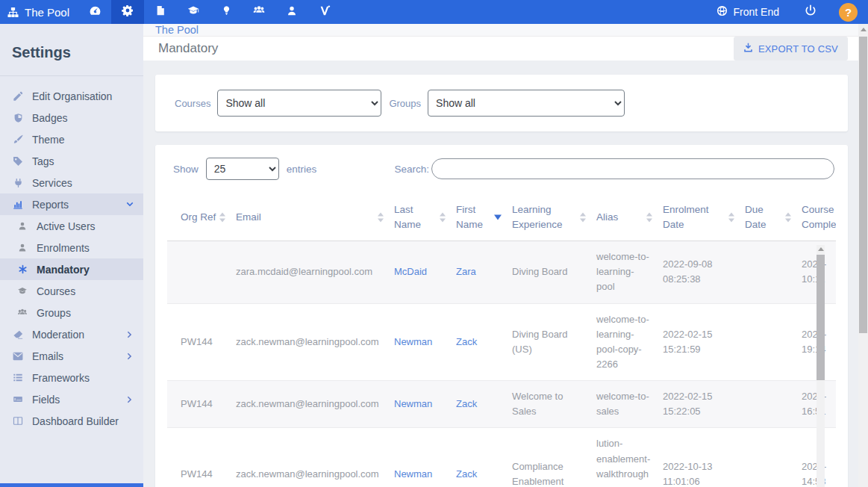  I want to click on sidebar-item-label: Theme, so click(49, 140).